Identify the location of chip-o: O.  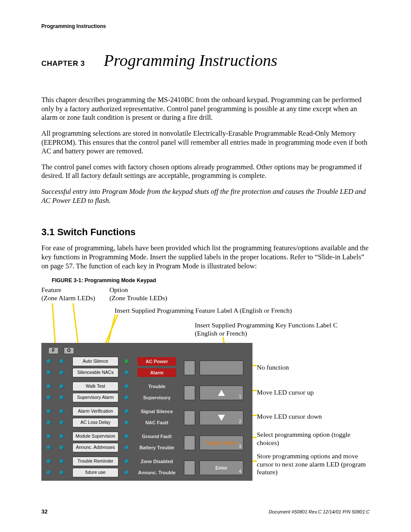
(69, 351).